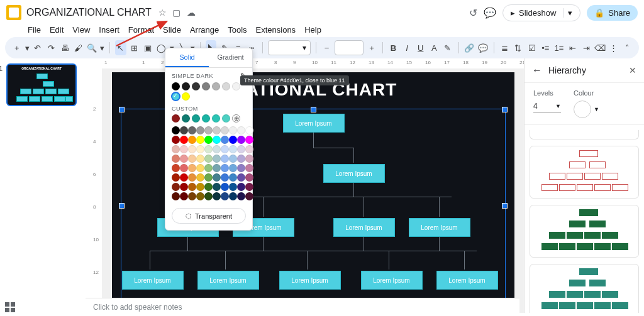 This screenshot has height=316, width=644. I want to click on menu-slide: Slide, so click(172, 30).